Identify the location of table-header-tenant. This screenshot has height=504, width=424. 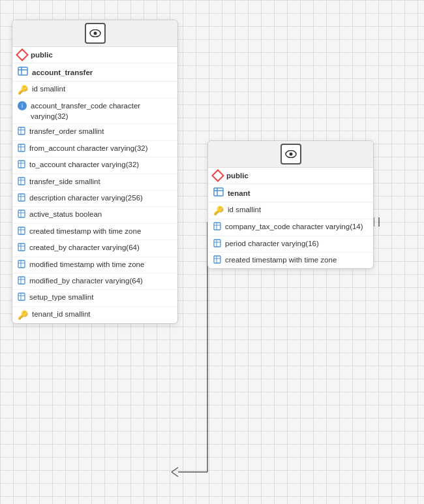
(291, 154).